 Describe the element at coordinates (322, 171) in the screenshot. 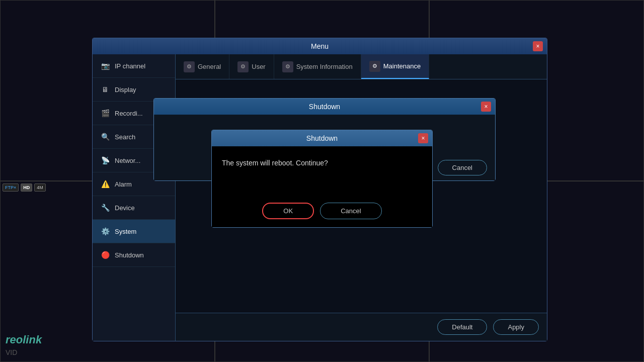

I see `confirm-body: The system will reboot. Continue?` at that location.